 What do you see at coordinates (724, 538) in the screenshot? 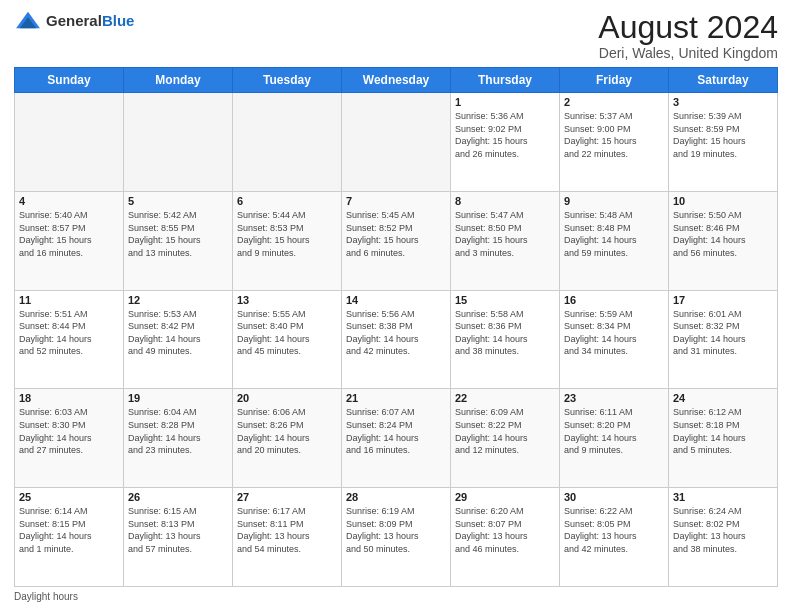
I see `calendar-cell: 31Sunrise: 6:24 AM Sunset: 8:02 PM Dayli…` at bounding box center [724, 538].